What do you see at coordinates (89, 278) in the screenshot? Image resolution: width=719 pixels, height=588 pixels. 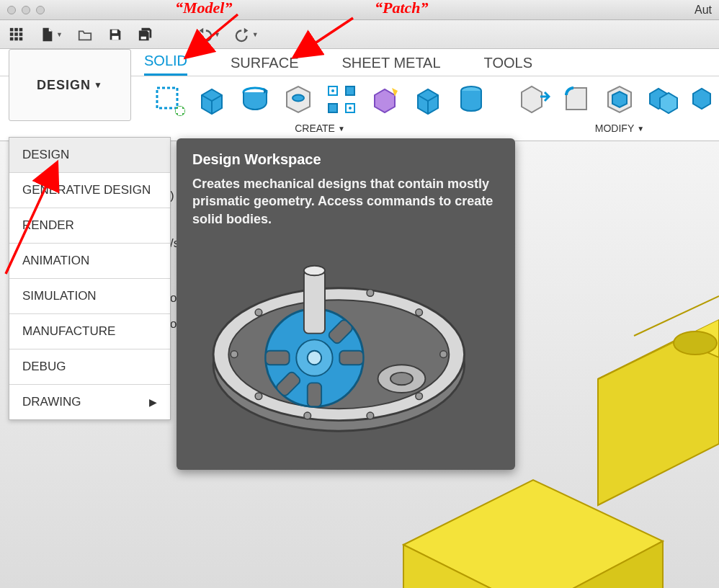 I see `workspace-menu: DESIGN GENERATIVE DESIGN RENDER ANIMATIO…` at bounding box center [89, 278].